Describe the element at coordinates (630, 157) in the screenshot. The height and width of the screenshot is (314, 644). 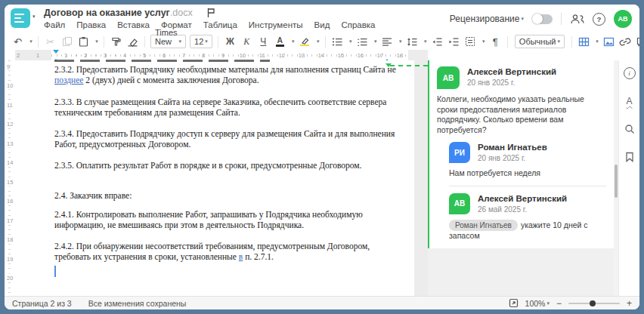
I see `bookmark-button` at that location.